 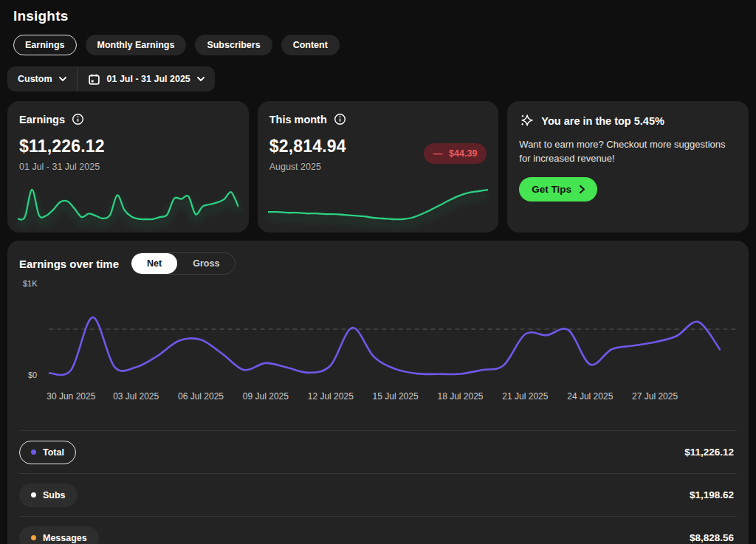 What do you see at coordinates (590, 396) in the screenshot?
I see `x-axis-tick: 24 Jul 2025` at bounding box center [590, 396].